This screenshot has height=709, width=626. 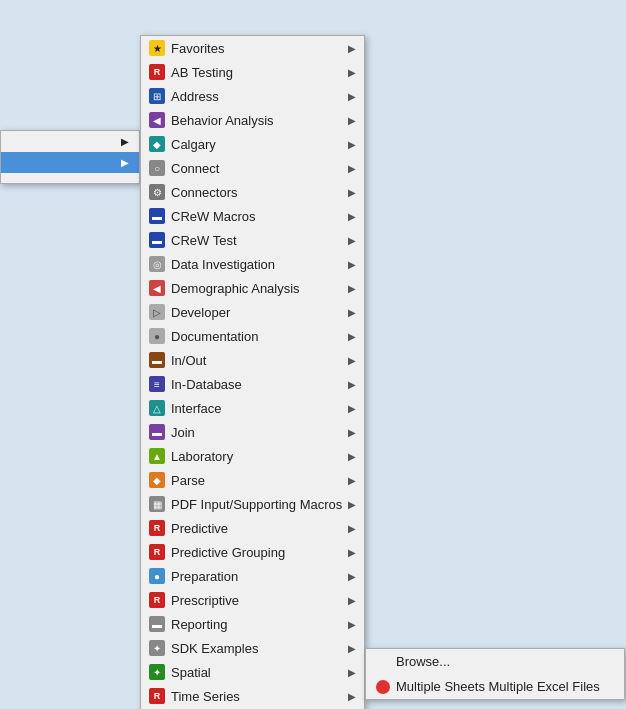 I want to click on sdk-examples-arrow: ▶, so click(x=352, y=648).